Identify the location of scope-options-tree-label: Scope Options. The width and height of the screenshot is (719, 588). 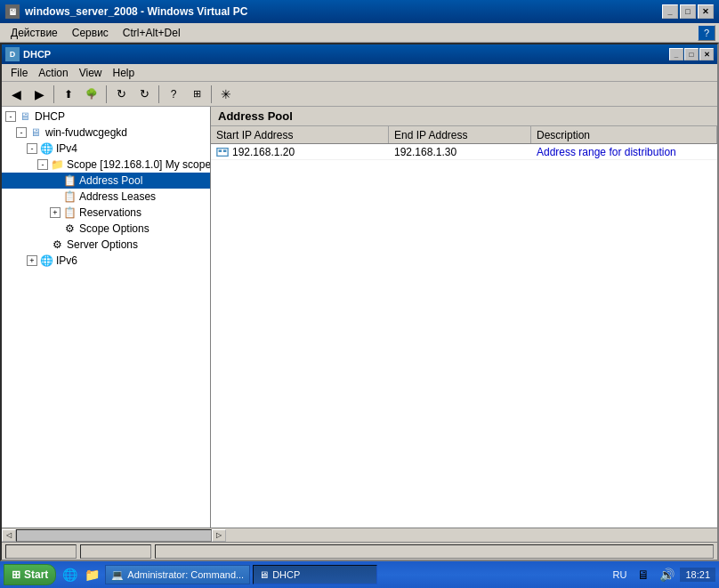
(114, 229).